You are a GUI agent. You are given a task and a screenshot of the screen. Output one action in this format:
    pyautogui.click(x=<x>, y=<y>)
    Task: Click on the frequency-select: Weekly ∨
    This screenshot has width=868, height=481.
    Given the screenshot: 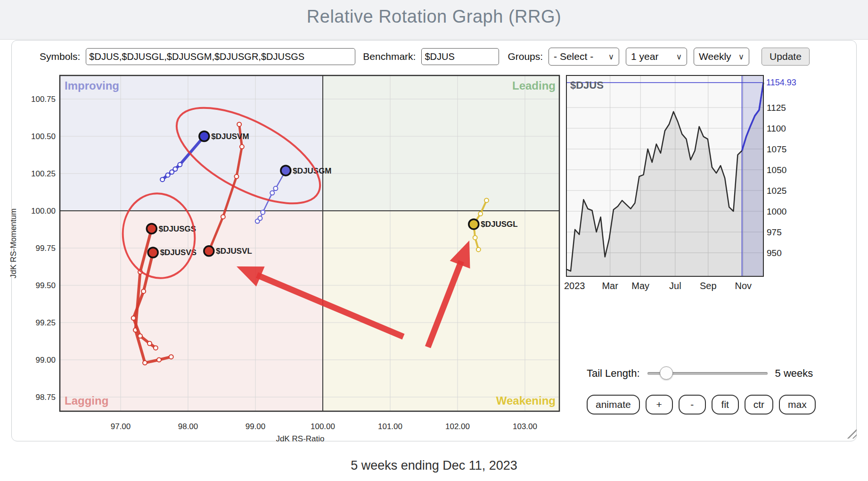 What is the action you would take?
    pyautogui.click(x=721, y=57)
    